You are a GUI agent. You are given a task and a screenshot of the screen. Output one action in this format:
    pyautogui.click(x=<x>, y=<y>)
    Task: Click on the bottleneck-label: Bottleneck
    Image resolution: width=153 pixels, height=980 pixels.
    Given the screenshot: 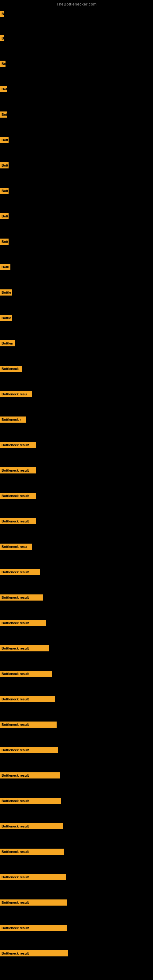 What is the action you would take?
    pyautogui.click(x=11, y=369)
    